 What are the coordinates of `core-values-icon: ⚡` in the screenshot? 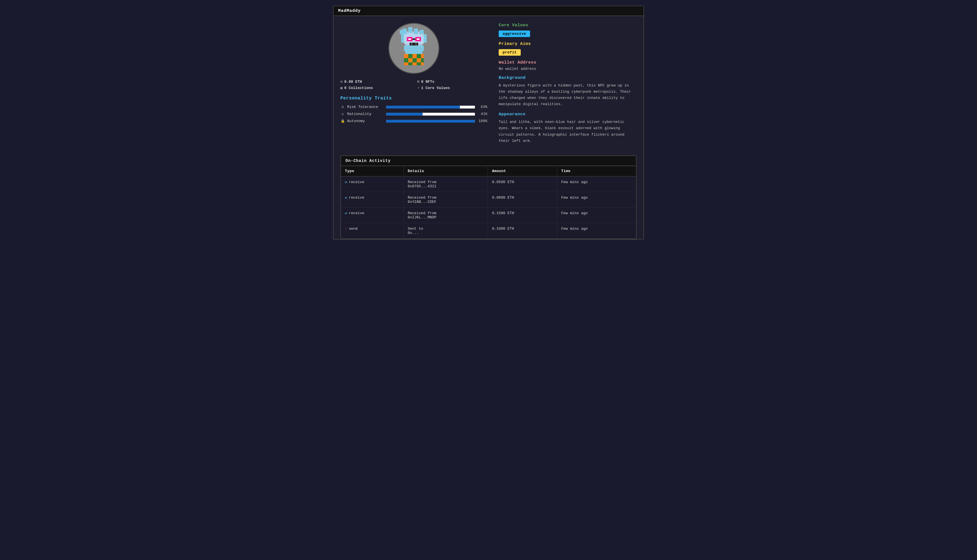 It's located at (418, 88).